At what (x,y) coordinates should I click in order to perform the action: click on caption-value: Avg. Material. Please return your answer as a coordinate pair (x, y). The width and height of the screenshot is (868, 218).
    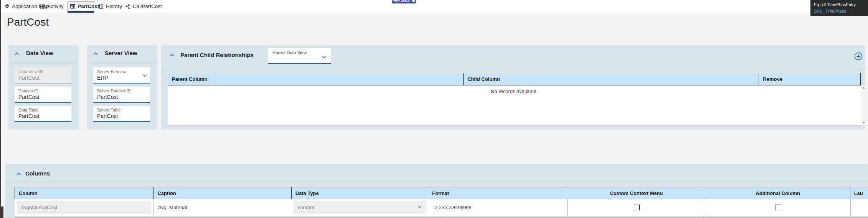
    Looking at the image, I should click on (170, 208).